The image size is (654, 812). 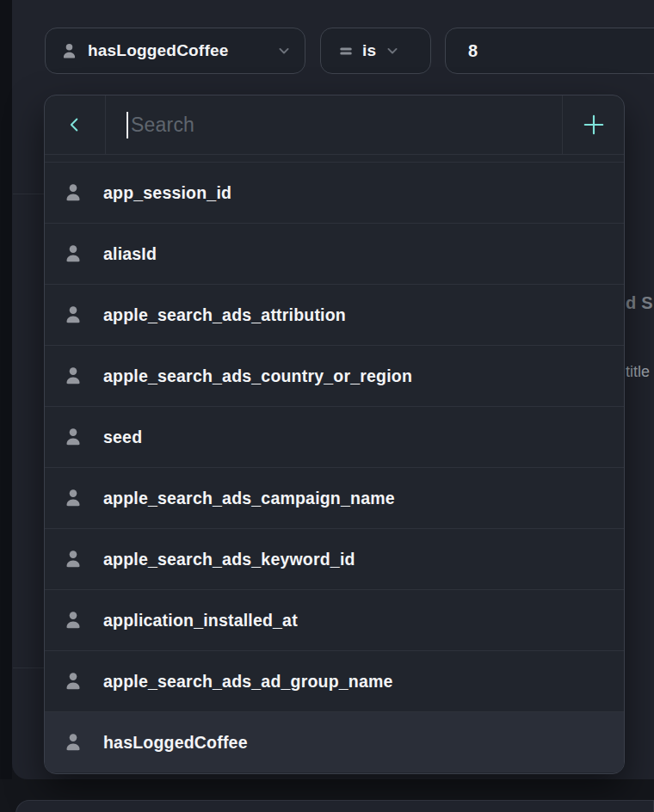 I want to click on property-name: apple_search_ads_attribution, so click(x=225, y=315).